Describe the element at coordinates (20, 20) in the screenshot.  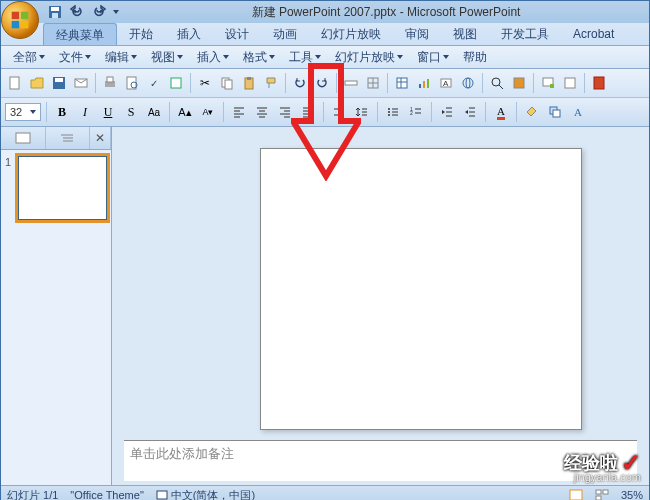
I see `office-button` at that location.